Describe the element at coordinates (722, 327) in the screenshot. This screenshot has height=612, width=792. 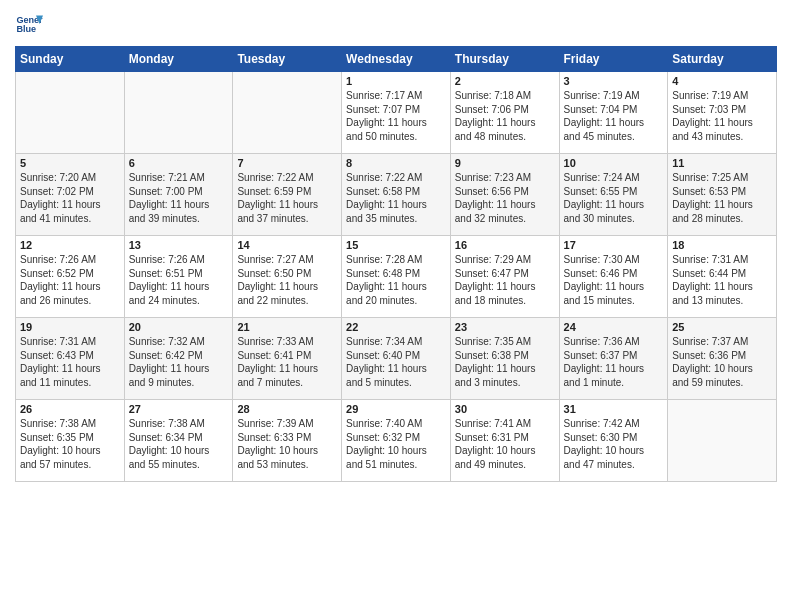
I see `day-number: 25` at that location.